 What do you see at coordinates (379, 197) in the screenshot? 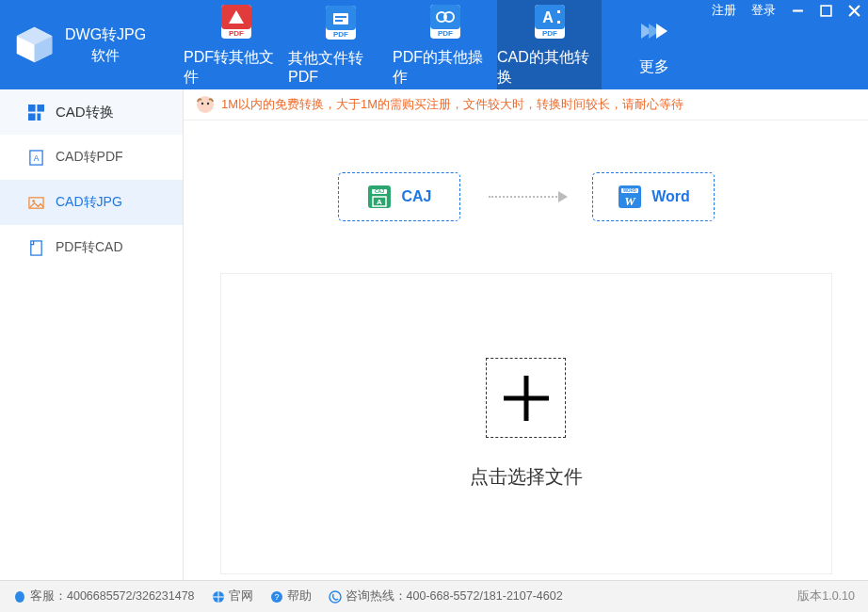
I see `caj-icon: CAJA` at bounding box center [379, 197].